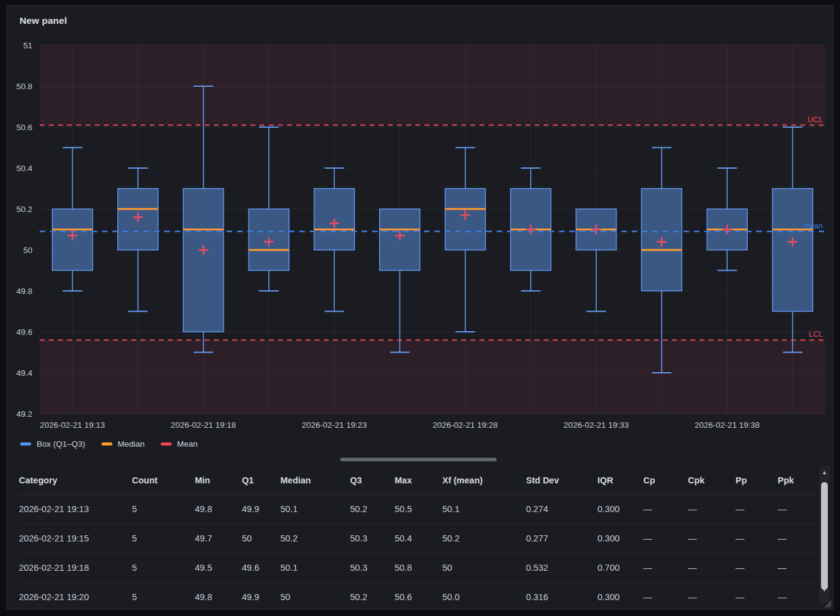 The height and width of the screenshot is (616, 840). I want to click on x-axis-tick-label: 2026-02-21 19:23, so click(335, 425).